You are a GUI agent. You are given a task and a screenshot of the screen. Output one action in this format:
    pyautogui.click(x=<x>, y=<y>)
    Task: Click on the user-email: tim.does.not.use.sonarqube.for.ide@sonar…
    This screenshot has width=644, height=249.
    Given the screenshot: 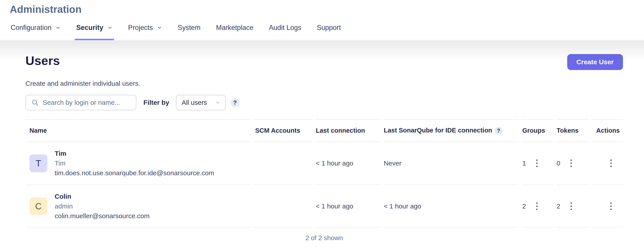 What is the action you would take?
    pyautogui.click(x=134, y=173)
    